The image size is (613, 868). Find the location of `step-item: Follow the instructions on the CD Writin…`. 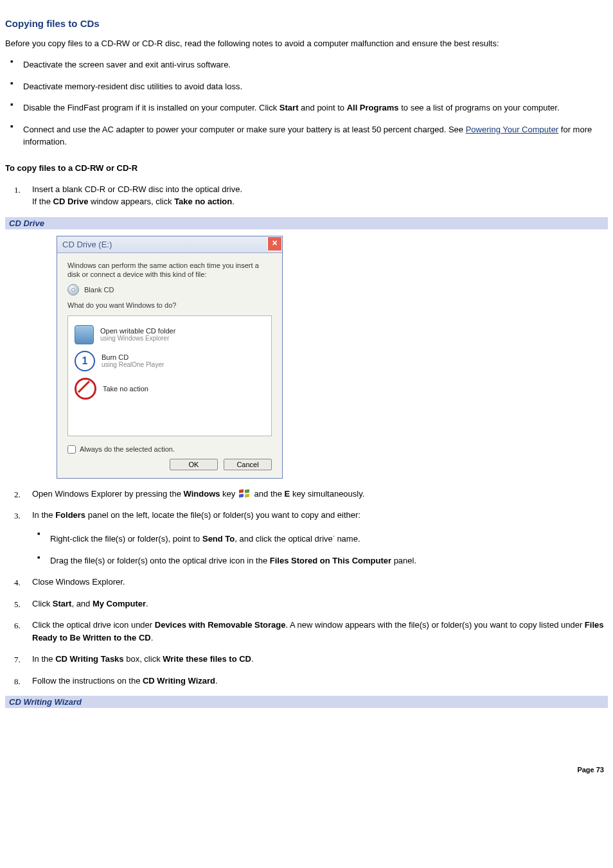

step-item: Follow the instructions on the CD Writin… is located at coordinates (314, 681).